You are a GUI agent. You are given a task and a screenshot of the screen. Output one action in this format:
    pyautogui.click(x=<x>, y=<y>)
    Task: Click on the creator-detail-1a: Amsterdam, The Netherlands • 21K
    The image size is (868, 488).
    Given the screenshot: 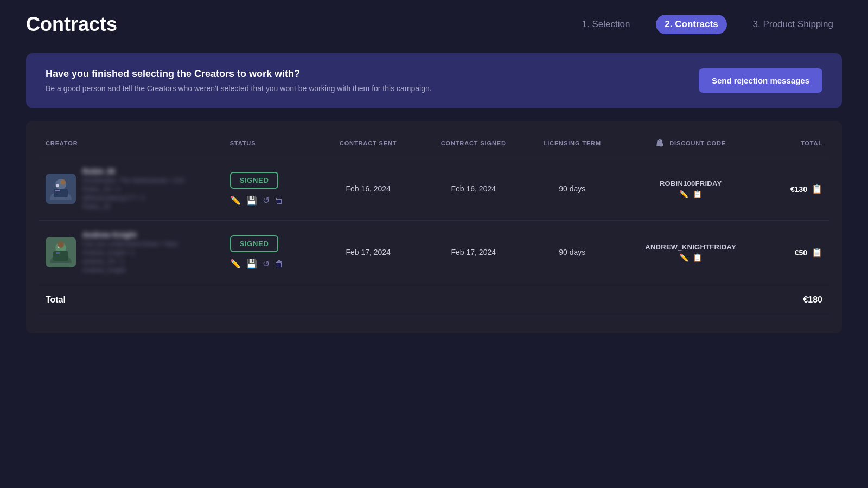 What is the action you would take?
    pyautogui.click(x=133, y=181)
    